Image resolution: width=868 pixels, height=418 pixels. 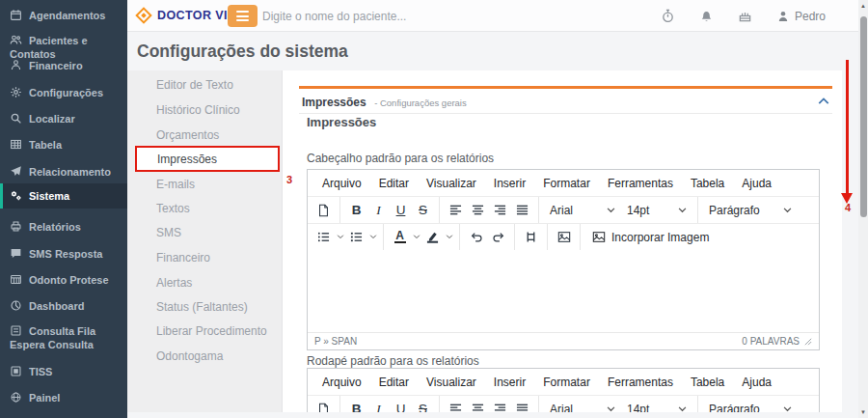 What do you see at coordinates (207, 158) in the screenshot?
I see `submenu-item-impressoes-active: Impressões` at bounding box center [207, 158].